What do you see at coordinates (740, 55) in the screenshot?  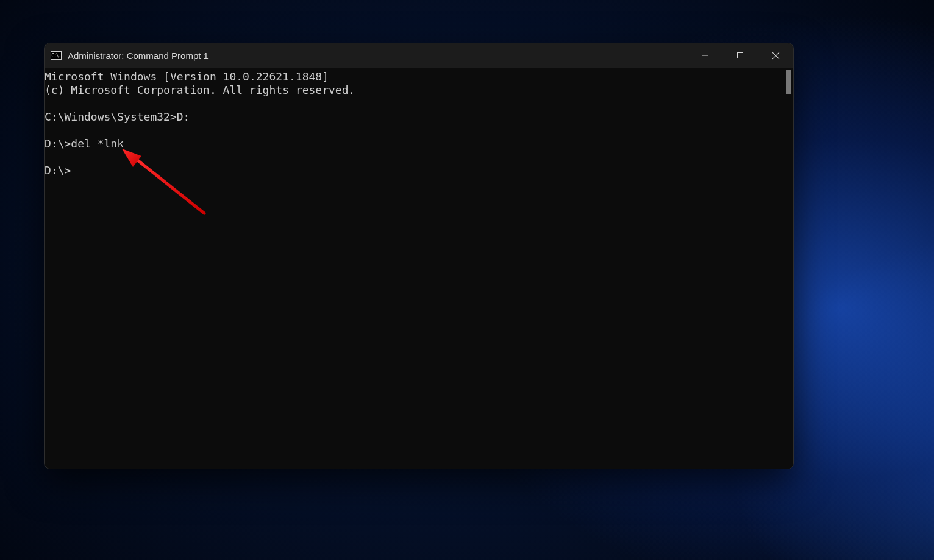 I see `maximize-icon` at bounding box center [740, 55].